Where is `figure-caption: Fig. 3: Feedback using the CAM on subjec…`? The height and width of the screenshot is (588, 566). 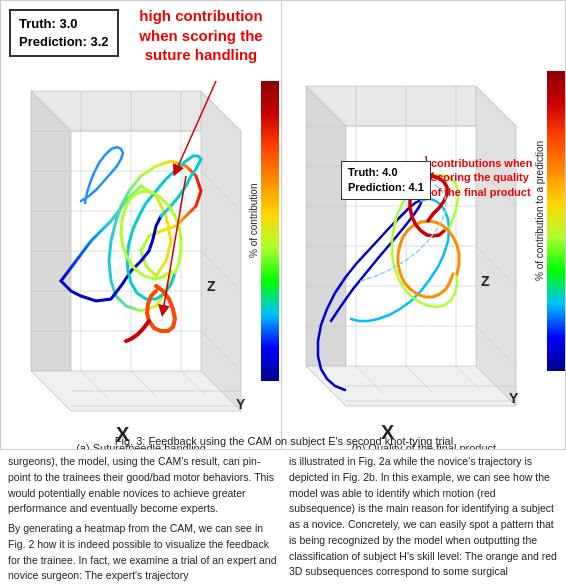
figure-caption: Fig. 3: Feedback using the CAM on subjec… is located at coordinates (284, 441).